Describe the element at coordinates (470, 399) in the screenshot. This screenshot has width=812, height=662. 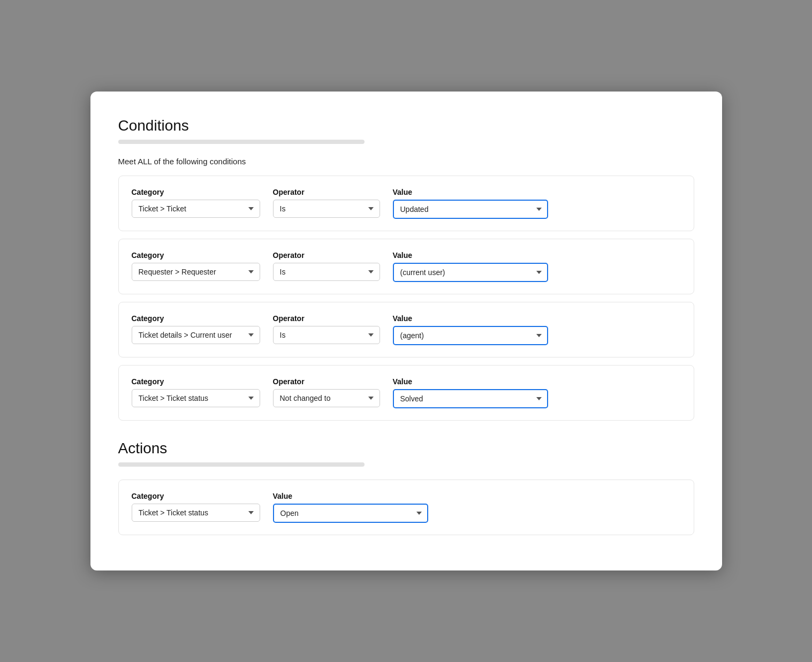
I see `value-select-wrapper-4: Solved` at that location.